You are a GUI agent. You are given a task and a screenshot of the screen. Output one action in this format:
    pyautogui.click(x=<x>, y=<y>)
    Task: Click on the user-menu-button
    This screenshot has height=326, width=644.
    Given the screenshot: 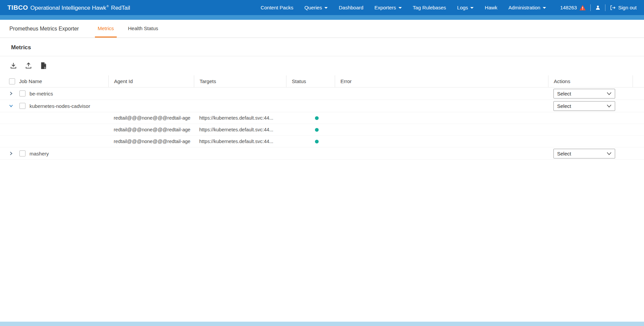 What is the action you would take?
    pyautogui.click(x=598, y=7)
    